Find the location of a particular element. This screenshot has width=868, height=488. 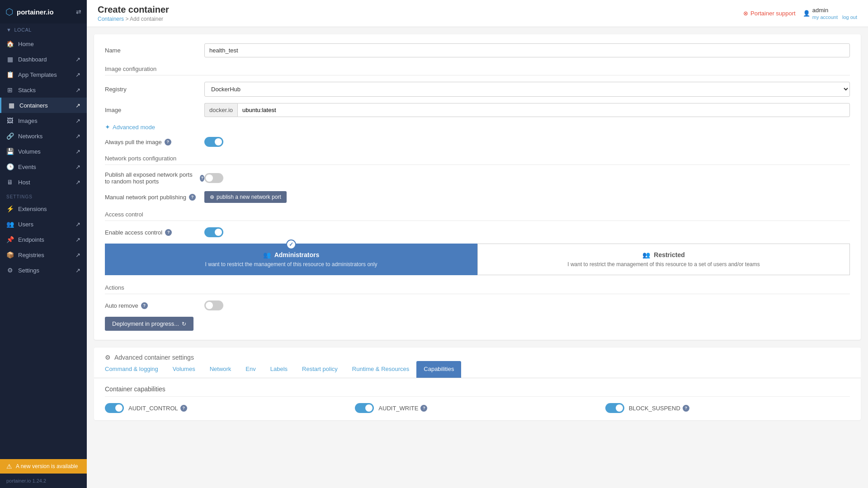

block-suspend-help-icon: ? is located at coordinates (686, 408).